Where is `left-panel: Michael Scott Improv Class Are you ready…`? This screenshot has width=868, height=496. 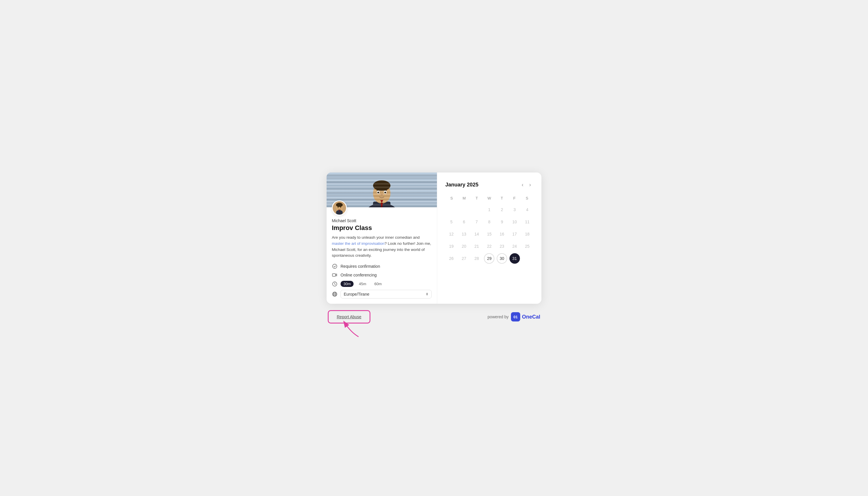 left-panel: Michael Scott Improv Class Are you ready… is located at coordinates (382, 238).